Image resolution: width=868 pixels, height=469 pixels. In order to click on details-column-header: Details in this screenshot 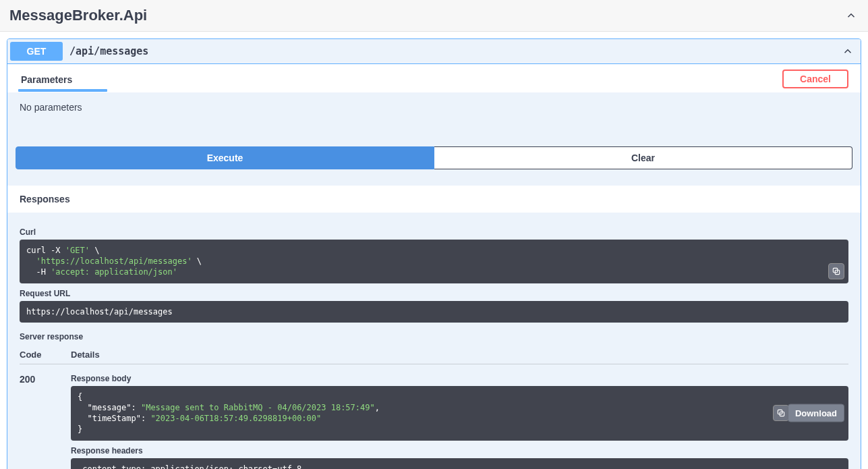, I will do `click(460, 355)`.